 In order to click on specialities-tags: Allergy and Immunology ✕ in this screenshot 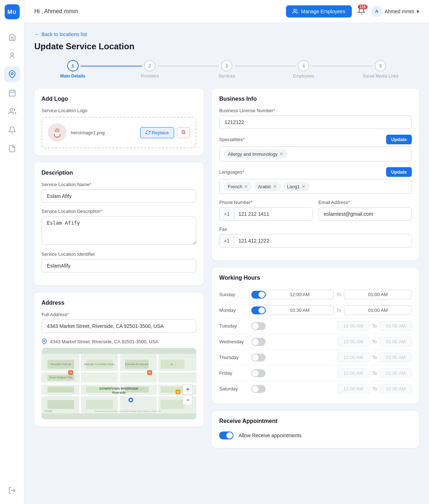, I will do `click(315, 154)`.